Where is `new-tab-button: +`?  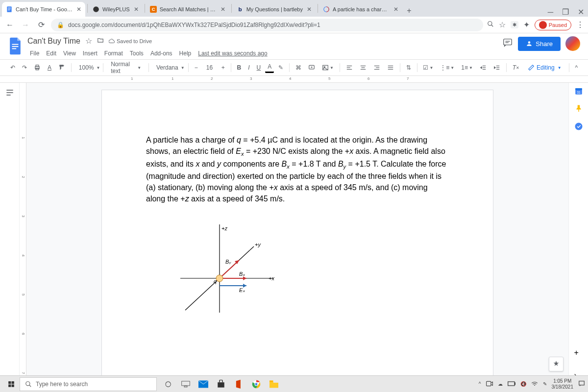
new-tab-button: + is located at coordinates (409, 11).